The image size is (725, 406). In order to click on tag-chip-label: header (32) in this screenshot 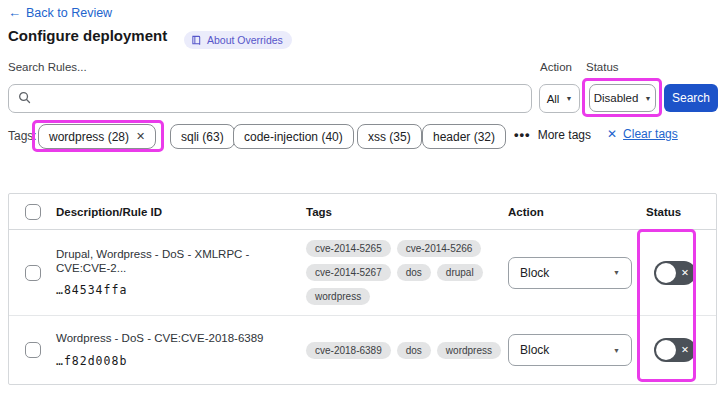, I will do `click(464, 137)`.